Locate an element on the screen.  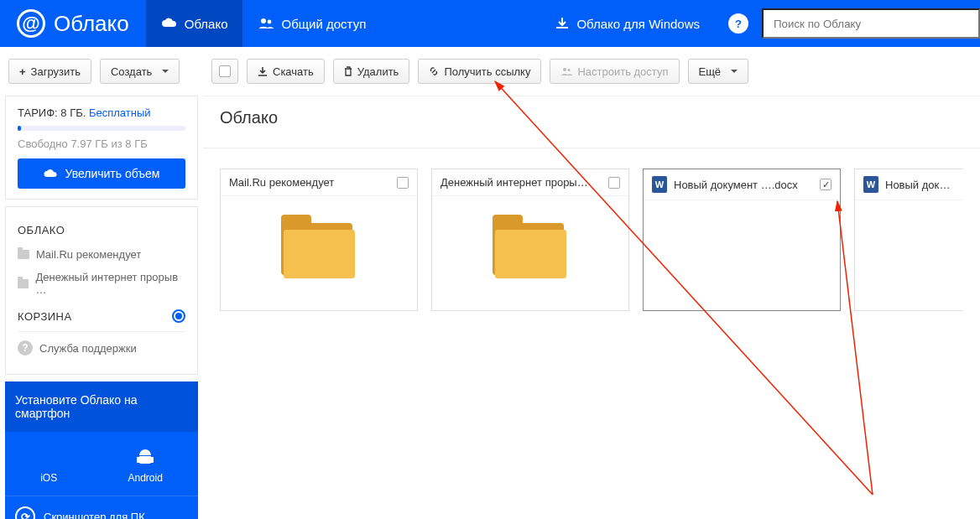
search-input is located at coordinates (871, 23).